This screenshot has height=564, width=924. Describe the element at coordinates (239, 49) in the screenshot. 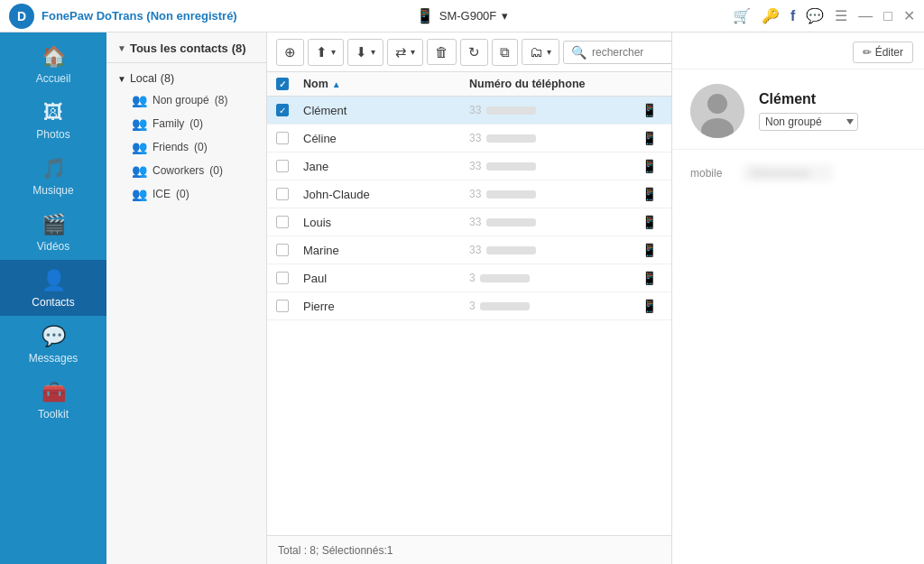

I see `all-contacts-count: (8)` at that location.